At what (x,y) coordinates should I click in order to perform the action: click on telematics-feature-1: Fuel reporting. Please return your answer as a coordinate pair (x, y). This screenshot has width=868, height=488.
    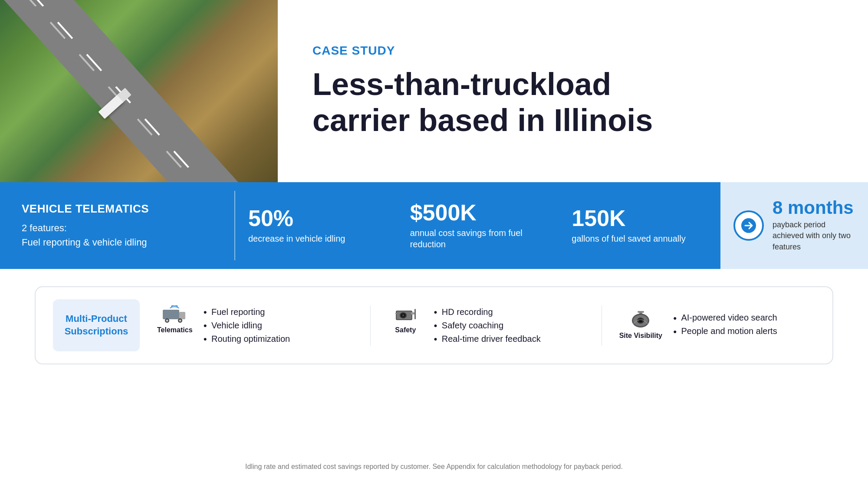
    Looking at the image, I should click on (247, 312).